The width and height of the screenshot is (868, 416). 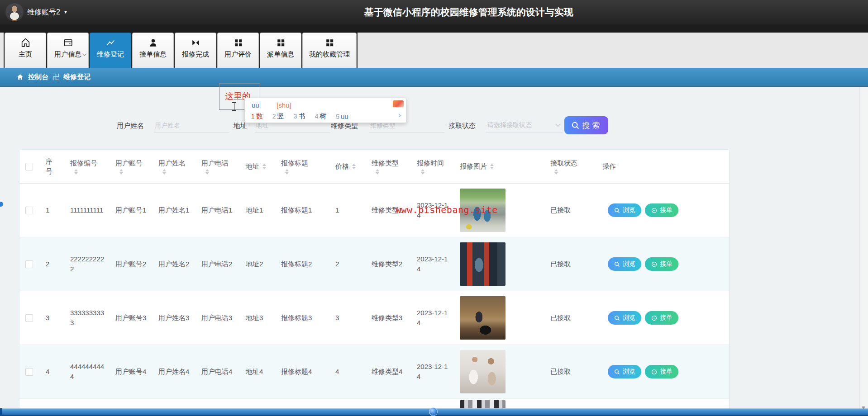 What do you see at coordinates (170, 318) in the screenshot?
I see `cell-name: 用户姓名3` at bounding box center [170, 318].